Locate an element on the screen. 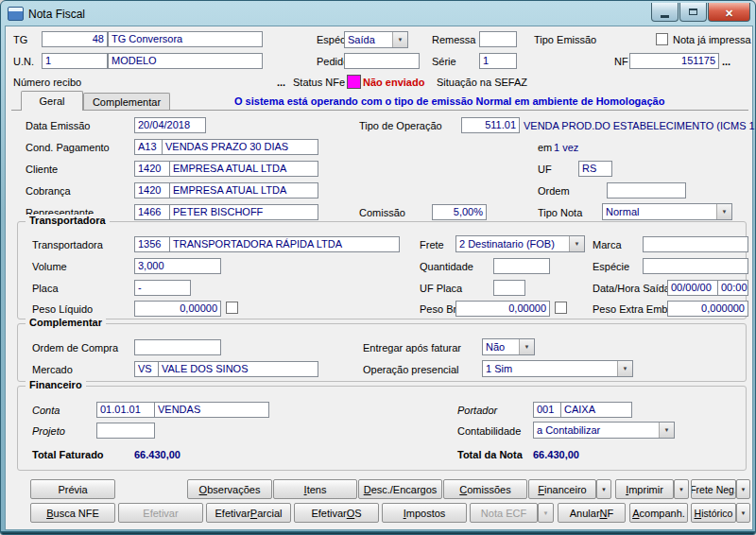 The image size is (756, 535). imprimir-dropdown-arrow is located at coordinates (681, 490).